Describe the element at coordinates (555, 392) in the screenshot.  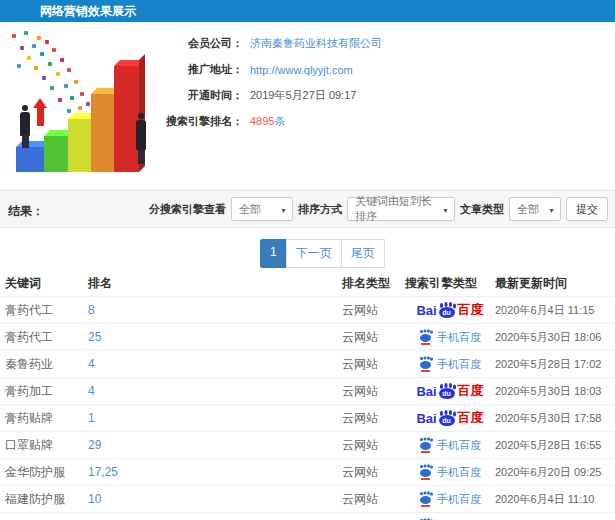
I see `updated-cell: 2020年5月30日 18:03` at that location.